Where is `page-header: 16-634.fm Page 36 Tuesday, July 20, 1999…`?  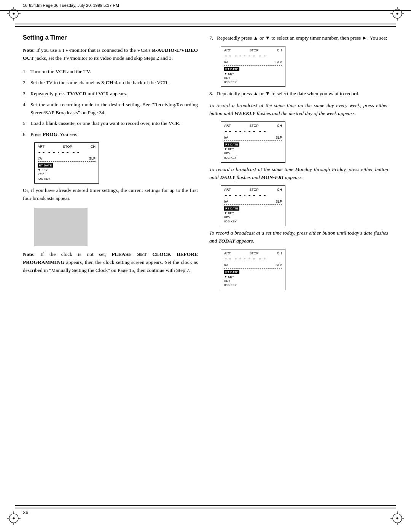 page-header: 16-634.fm Page 36 Tuesday, July 20, 1999… is located at coordinates (206, 5).